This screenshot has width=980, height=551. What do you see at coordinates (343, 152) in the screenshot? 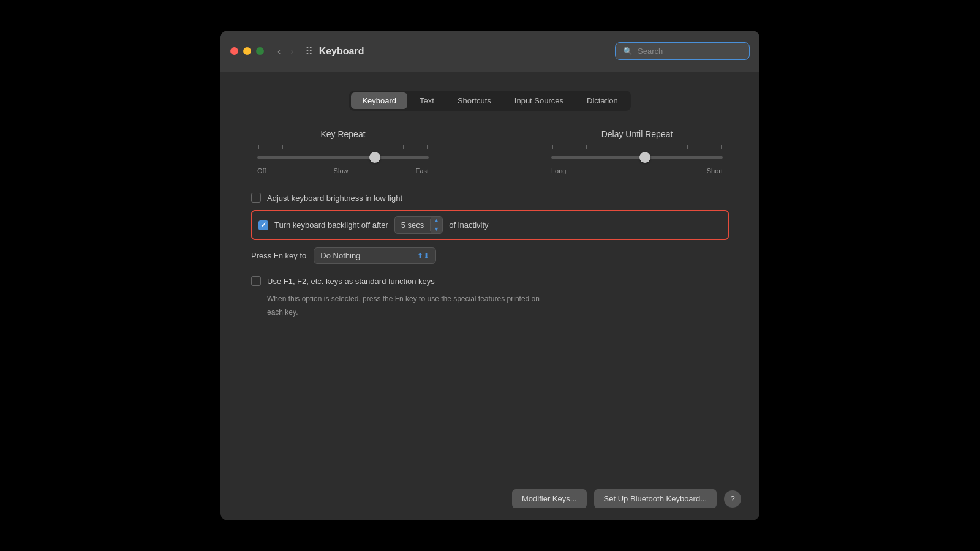
I see `key-repeat-group: Key Repeat Off S` at bounding box center [343, 152].